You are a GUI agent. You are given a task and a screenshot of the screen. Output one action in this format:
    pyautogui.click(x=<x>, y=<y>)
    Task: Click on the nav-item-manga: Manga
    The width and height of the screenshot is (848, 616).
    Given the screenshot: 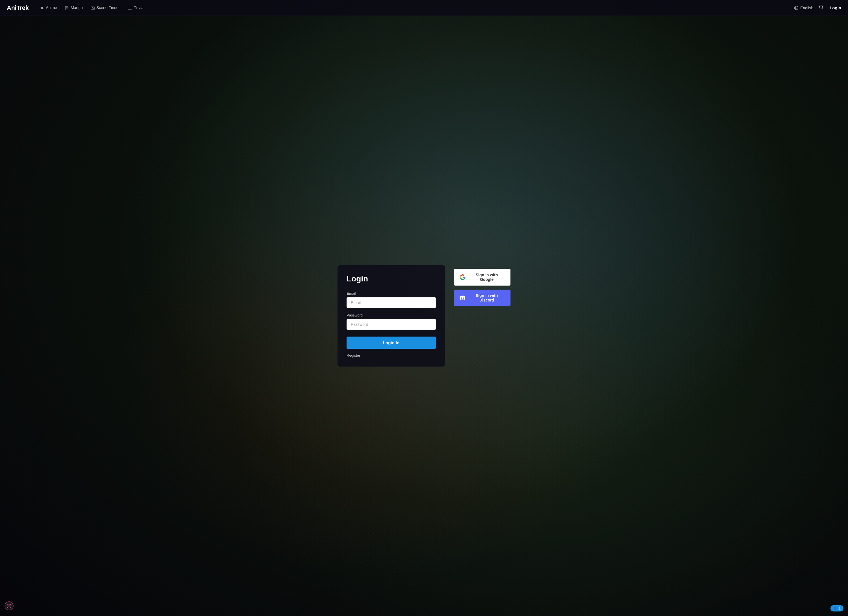 What is the action you would take?
    pyautogui.click(x=74, y=7)
    